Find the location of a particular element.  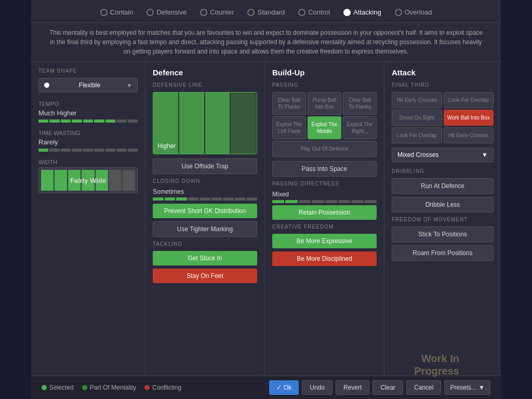

attack-title: Attack is located at coordinates (443, 73).